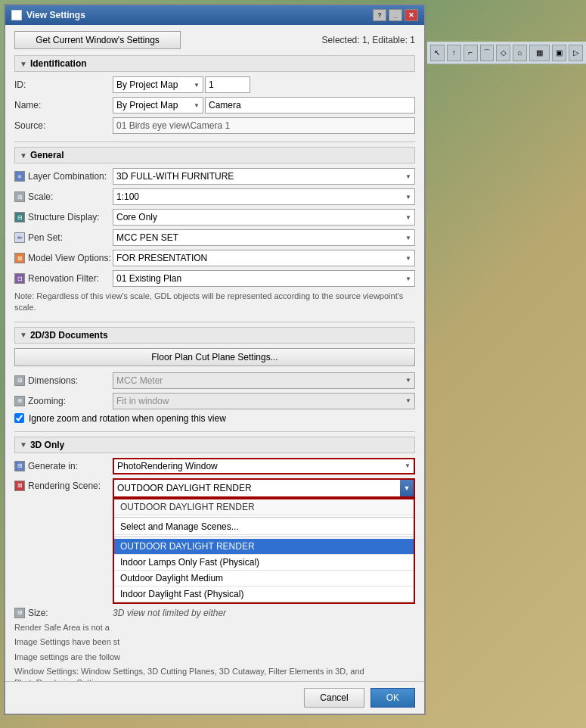 The width and height of the screenshot is (586, 728). What do you see at coordinates (369, 40) in the screenshot?
I see `selected-info: Selected: 1, Editable: 1` at bounding box center [369, 40].